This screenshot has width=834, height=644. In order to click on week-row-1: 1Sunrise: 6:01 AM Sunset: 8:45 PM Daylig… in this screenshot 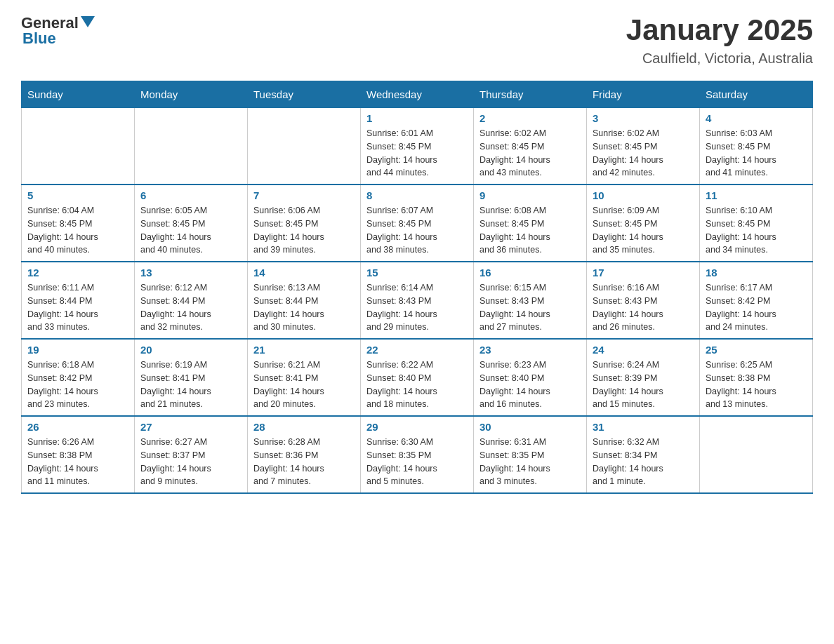, I will do `click(417, 147)`.